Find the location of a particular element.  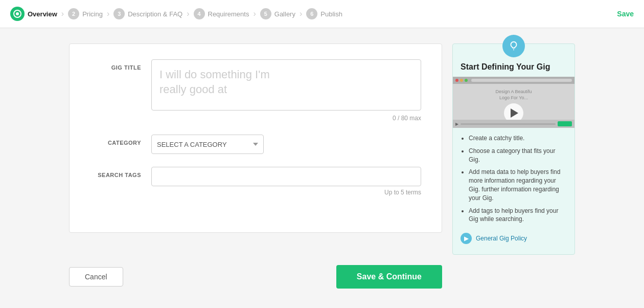

pricing-step-circle: 2 is located at coordinates (74, 14).